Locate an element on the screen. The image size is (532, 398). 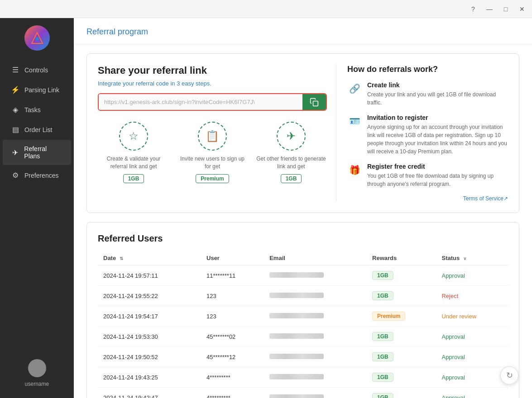
copy-icon is located at coordinates (314, 102).